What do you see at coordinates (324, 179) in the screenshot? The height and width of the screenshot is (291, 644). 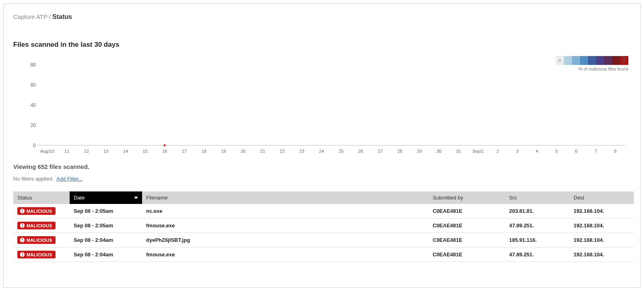 I see `filter-status: No filters applied. Add Filter...` at bounding box center [324, 179].